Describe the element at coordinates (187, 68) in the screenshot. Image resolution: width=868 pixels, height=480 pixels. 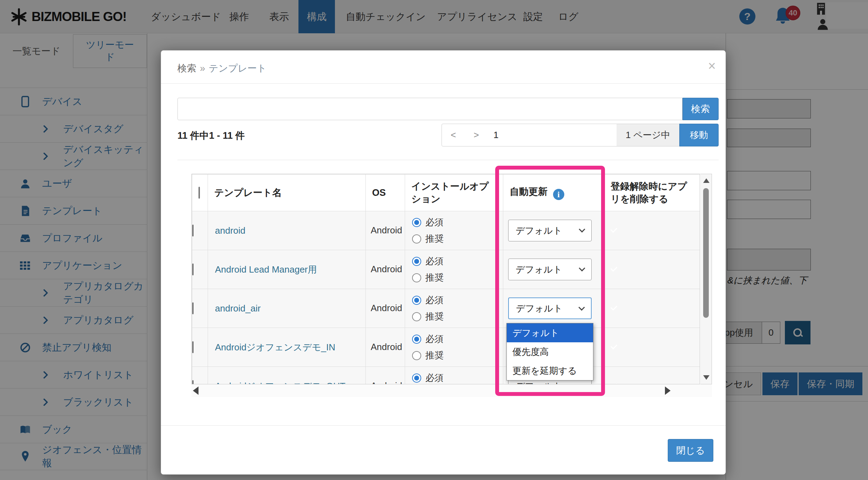
I see `breadcrumb-section: 検索` at that location.